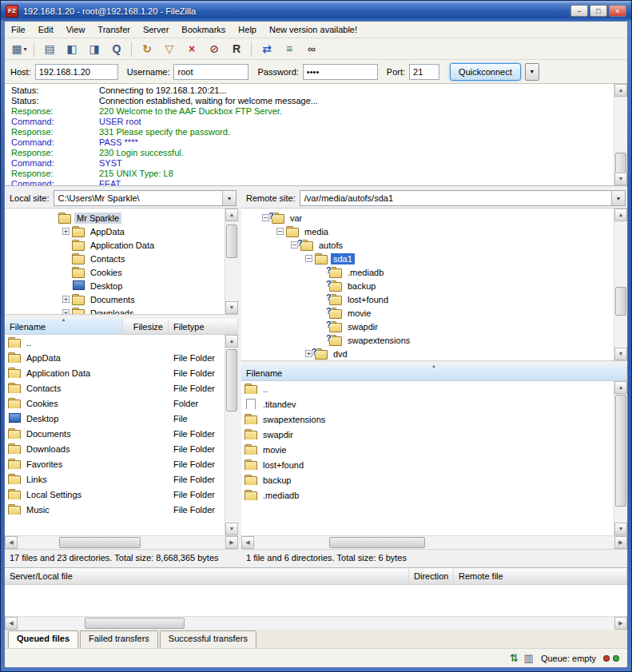 This screenshot has width=632, height=672. What do you see at coordinates (427, 326) in the screenshot?
I see `remote-tree-item: ? swapdir` at bounding box center [427, 326].